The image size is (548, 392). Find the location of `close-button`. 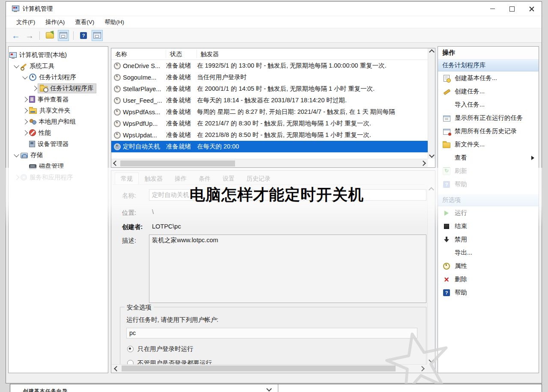

close-button is located at coordinates (532, 9).